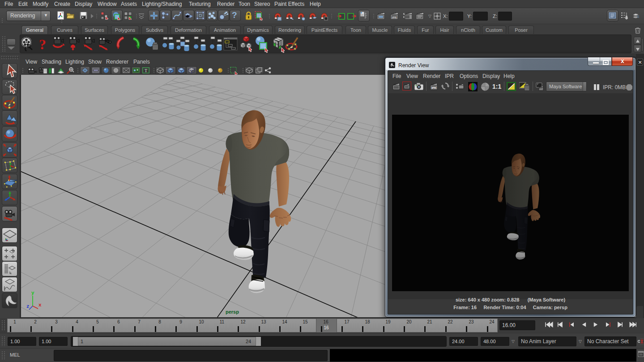 The width and height of the screenshot is (644, 362). What do you see at coordinates (28, 306) in the screenshot?
I see `svg-text: z` at bounding box center [28, 306].